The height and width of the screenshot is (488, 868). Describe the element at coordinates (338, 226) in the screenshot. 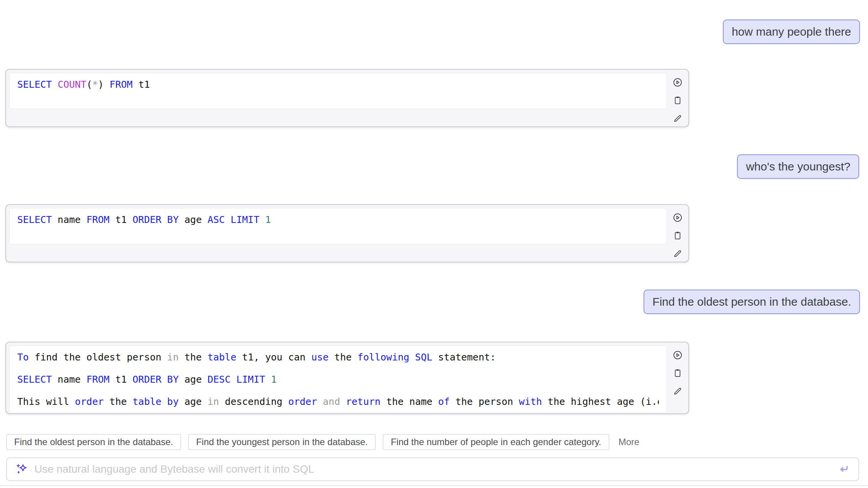

I see `sql-editor: SELECT name FROM t1 ORDER BY age ASC LIM…` at that location.